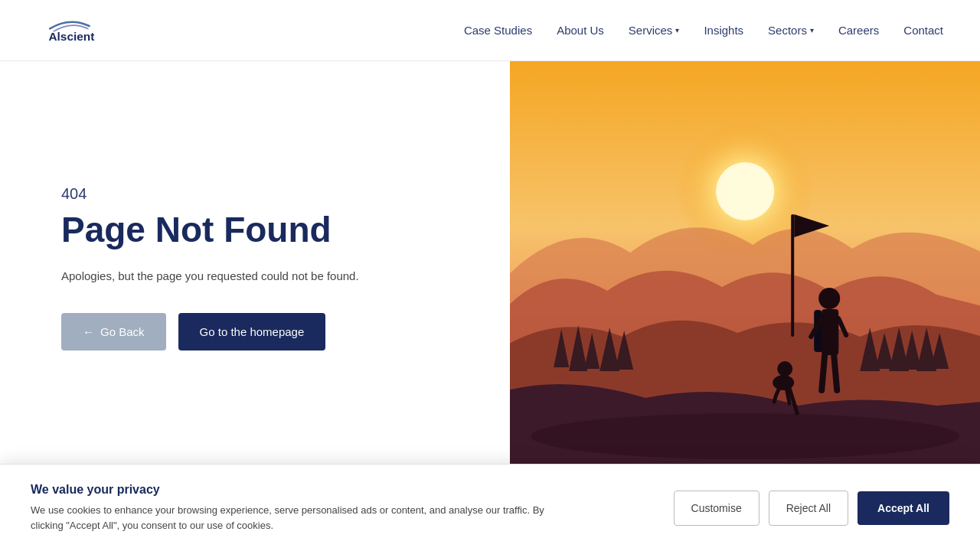  I want to click on cookie-title: We value your privacy, so click(291, 490).